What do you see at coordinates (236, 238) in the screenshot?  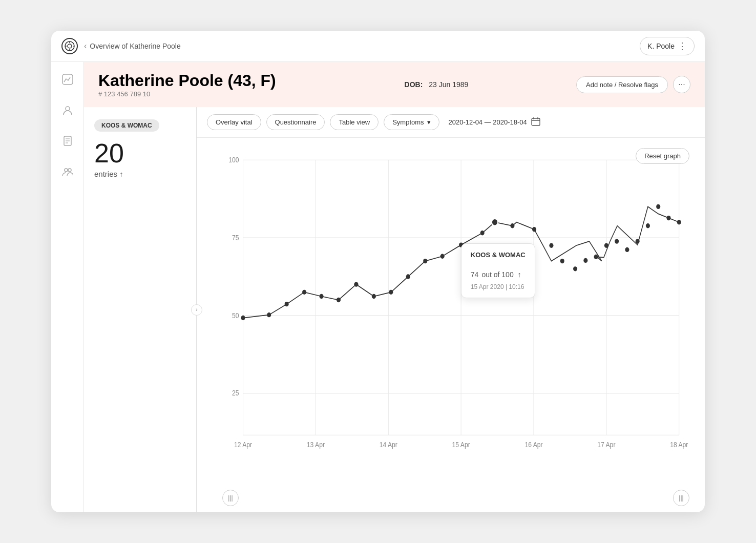 I see `svg-text: 75` at bounding box center [236, 238].